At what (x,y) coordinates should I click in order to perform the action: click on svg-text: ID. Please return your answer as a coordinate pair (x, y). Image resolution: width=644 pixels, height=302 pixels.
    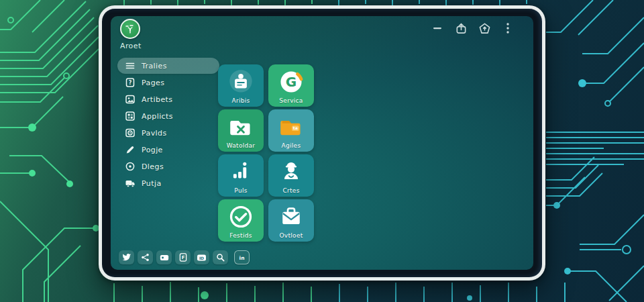
    Looking at the image, I should click on (201, 258).